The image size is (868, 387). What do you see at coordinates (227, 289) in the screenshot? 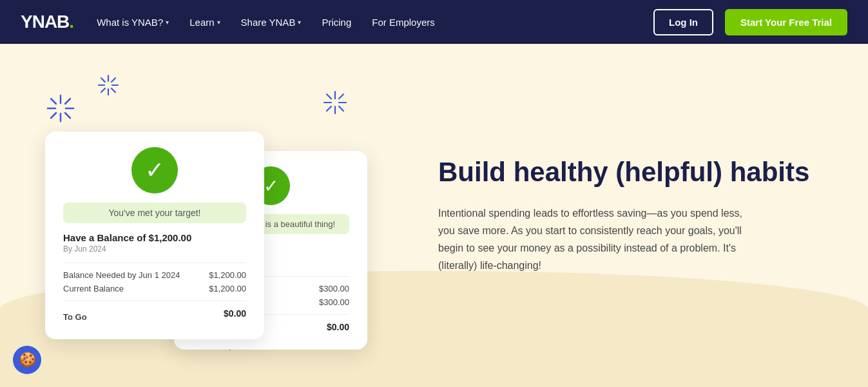
I see `card-front-row2-value: $1,200.00` at bounding box center [227, 289].